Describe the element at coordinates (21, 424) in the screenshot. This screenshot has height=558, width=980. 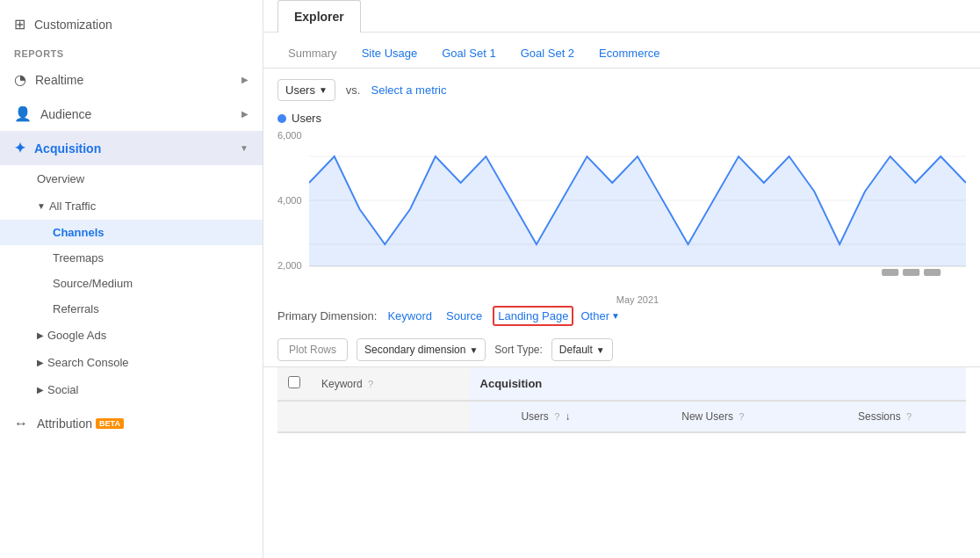
I see `attribution-icon: ↔` at that location.